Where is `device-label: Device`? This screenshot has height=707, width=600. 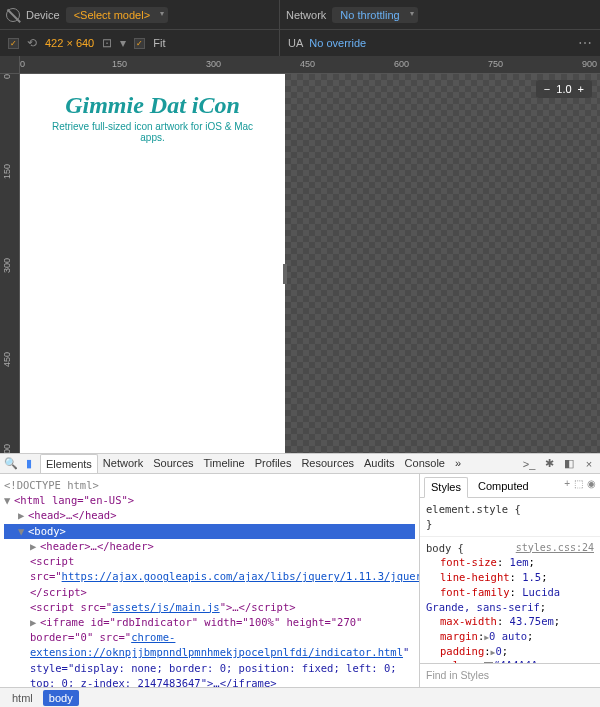
device-label: Device is located at coordinates (43, 15).